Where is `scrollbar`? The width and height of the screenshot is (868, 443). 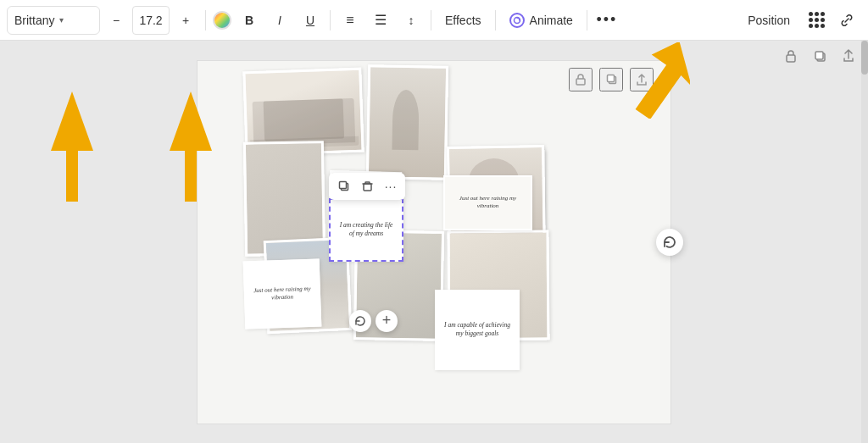
scrollbar is located at coordinates (865, 242).